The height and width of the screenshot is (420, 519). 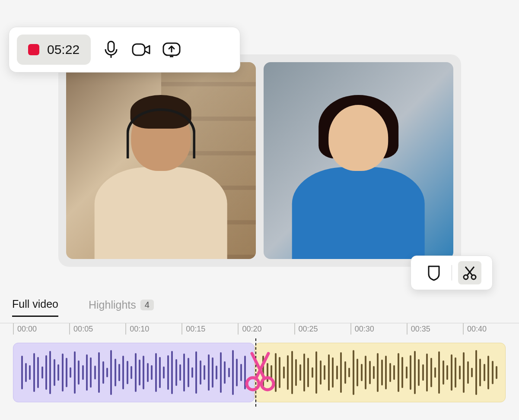 What do you see at coordinates (35, 307) in the screenshot?
I see `tab-full-video: Full video` at bounding box center [35, 307].